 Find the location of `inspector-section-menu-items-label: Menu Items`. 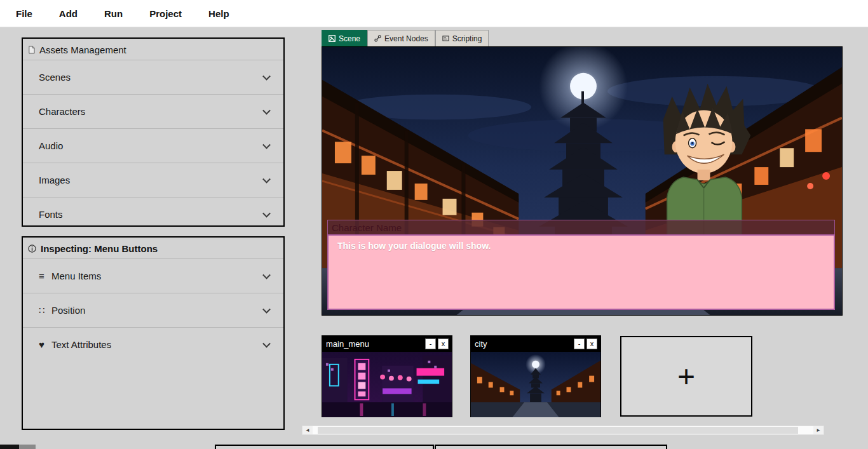

inspector-section-menu-items-label: Menu Items is located at coordinates (76, 276).